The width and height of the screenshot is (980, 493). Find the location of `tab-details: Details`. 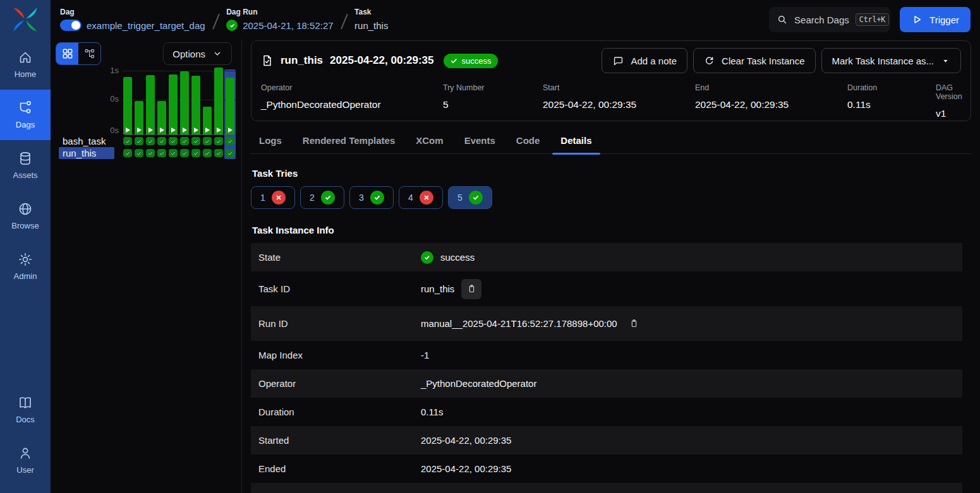

tab-details: Details is located at coordinates (576, 141).